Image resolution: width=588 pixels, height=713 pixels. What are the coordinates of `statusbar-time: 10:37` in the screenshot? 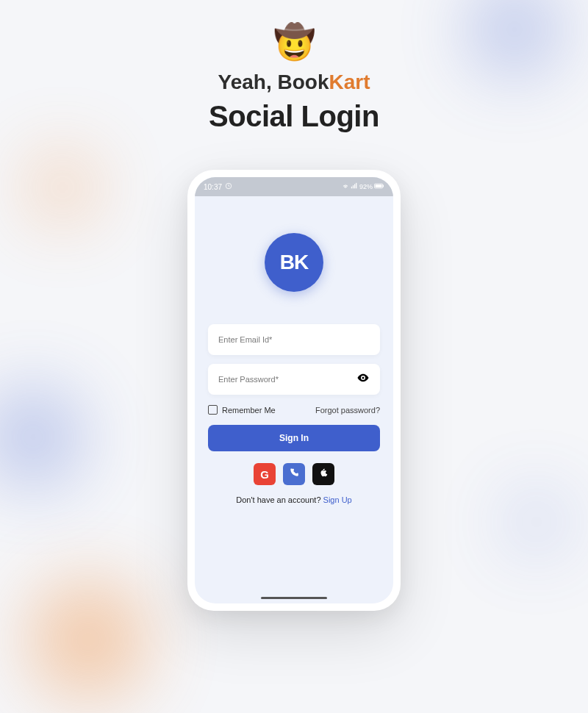 It's located at (213, 187).